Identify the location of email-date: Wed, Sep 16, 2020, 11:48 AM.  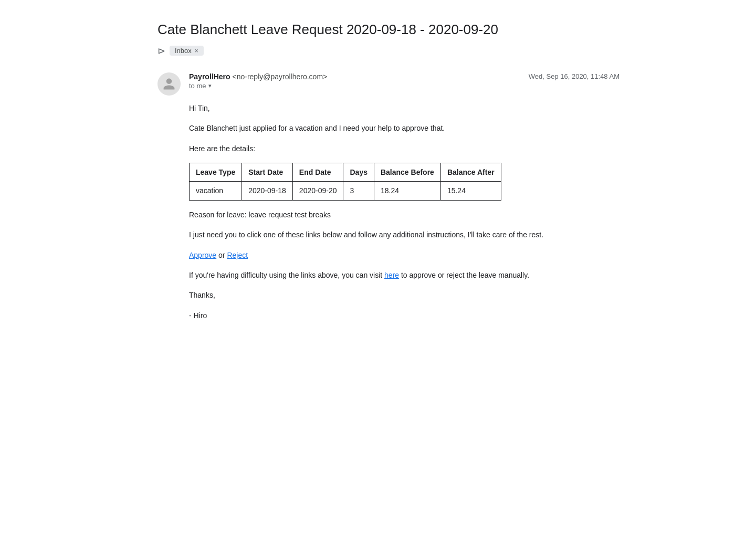
(574, 77).